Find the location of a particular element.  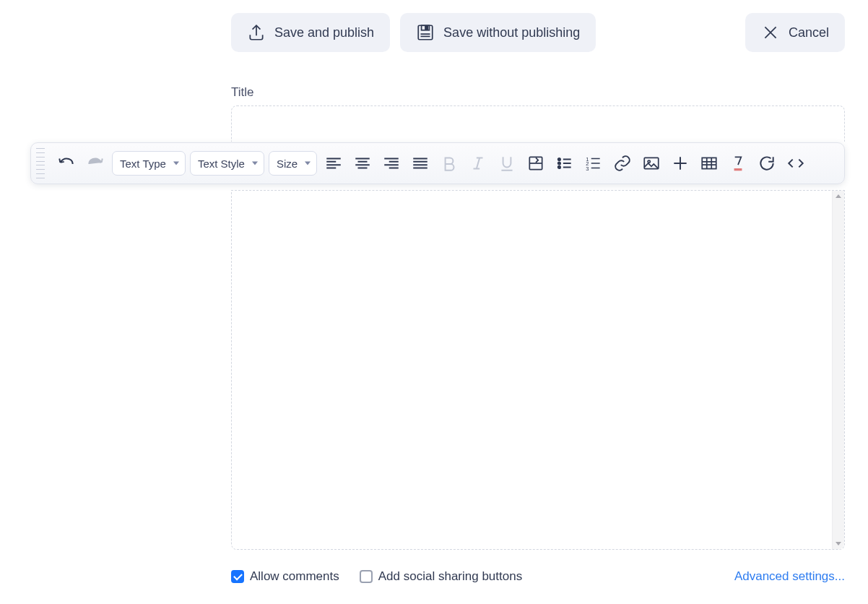

floppy-save-icon is located at coordinates (425, 33).